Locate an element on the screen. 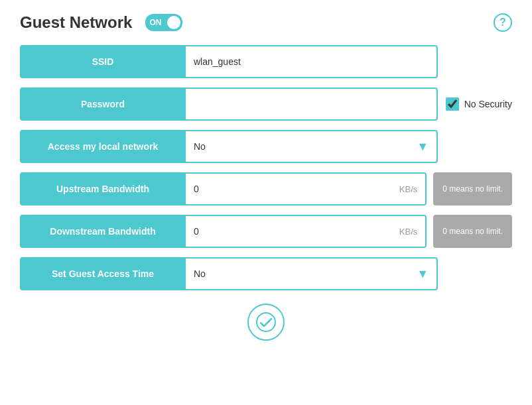  toggle-label: ON is located at coordinates (155, 23).